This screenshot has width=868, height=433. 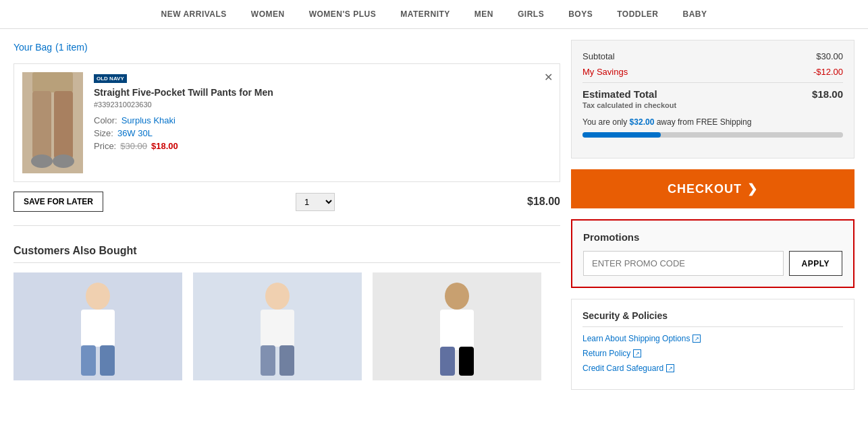 What do you see at coordinates (683, 263) in the screenshot?
I see `promo-code-input` at bounding box center [683, 263].